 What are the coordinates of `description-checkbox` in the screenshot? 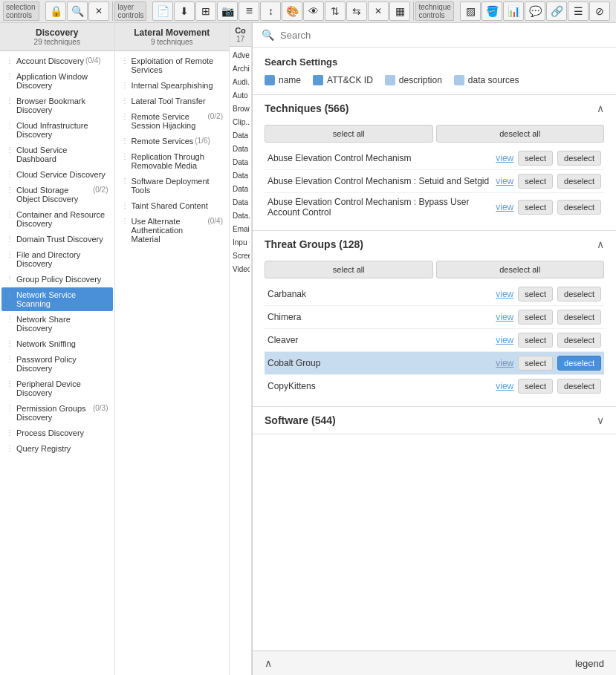 It's located at (390, 80).